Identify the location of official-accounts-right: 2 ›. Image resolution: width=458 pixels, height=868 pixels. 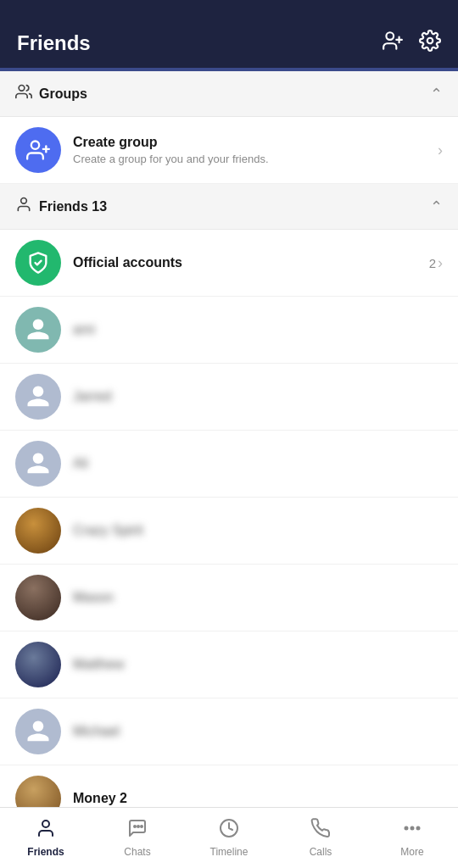
(436, 263).